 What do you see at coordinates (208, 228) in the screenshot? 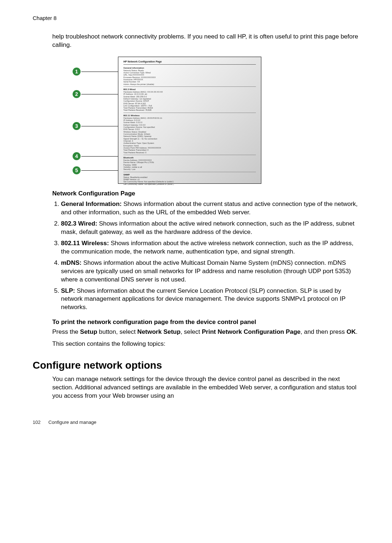
I see `item-text: Shows information about the active wired…` at bounding box center [208, 228].